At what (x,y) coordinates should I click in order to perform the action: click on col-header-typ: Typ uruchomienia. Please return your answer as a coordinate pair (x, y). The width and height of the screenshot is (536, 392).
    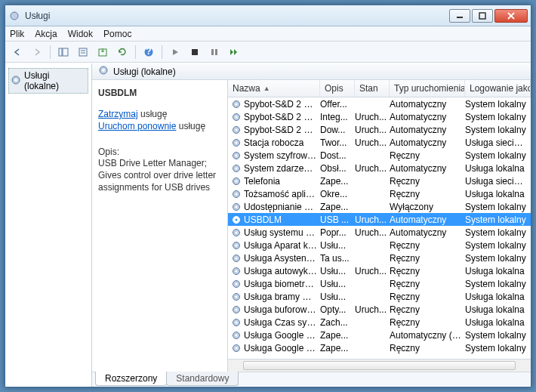
    Looking at the image, I should click on (427, 88).